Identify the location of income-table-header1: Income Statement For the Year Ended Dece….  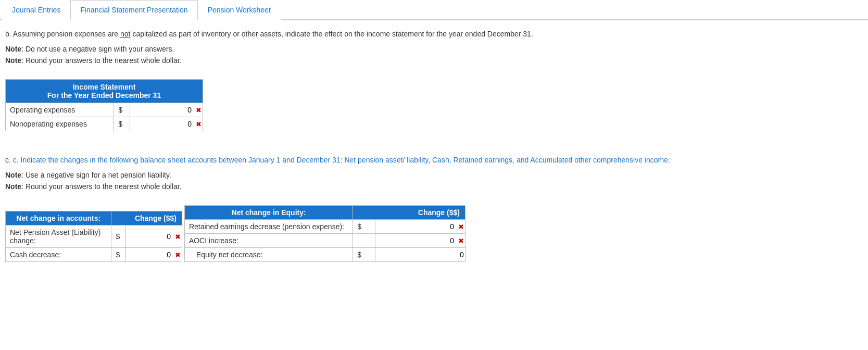
(104, 92).